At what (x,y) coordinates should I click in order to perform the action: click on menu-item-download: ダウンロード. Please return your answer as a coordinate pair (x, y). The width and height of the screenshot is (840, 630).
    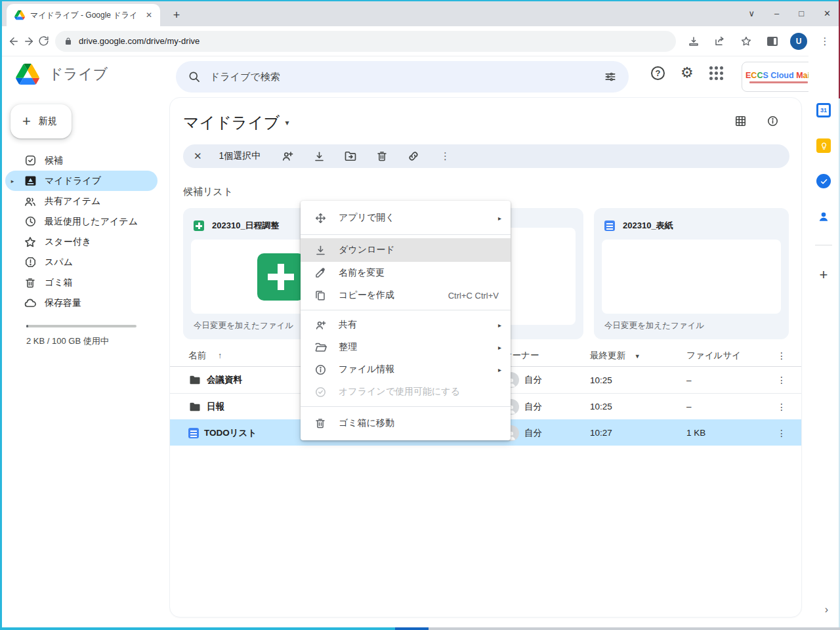
    Looking at the image, I should click on (406, 250).